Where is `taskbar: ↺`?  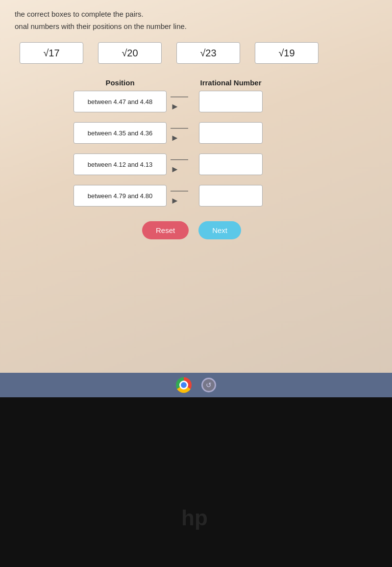 taskbar: ↺ is located at coordinates (196, 385).